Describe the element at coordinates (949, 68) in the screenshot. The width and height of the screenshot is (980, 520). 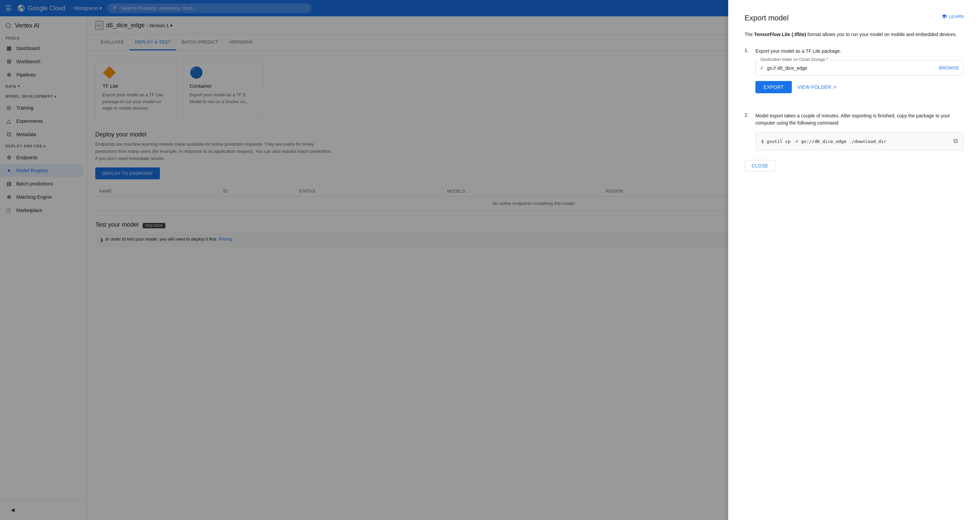
I see `browse-button: BROWSE` at that location.